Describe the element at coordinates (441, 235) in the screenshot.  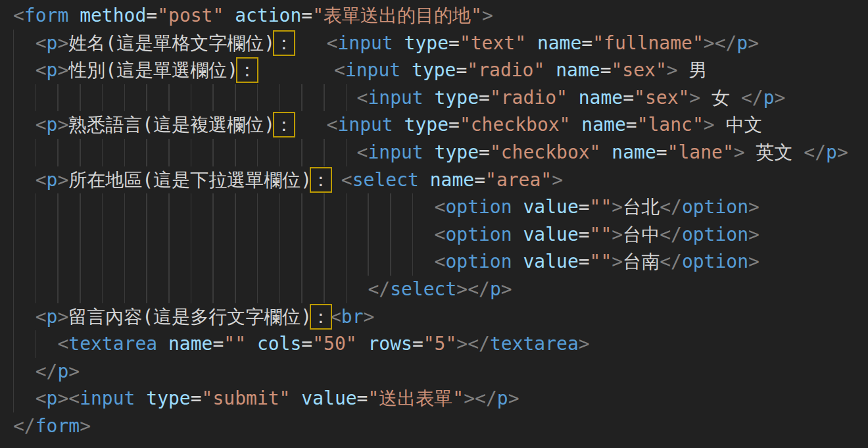
I see `code-line: <option value="">台中</option>` at that location.